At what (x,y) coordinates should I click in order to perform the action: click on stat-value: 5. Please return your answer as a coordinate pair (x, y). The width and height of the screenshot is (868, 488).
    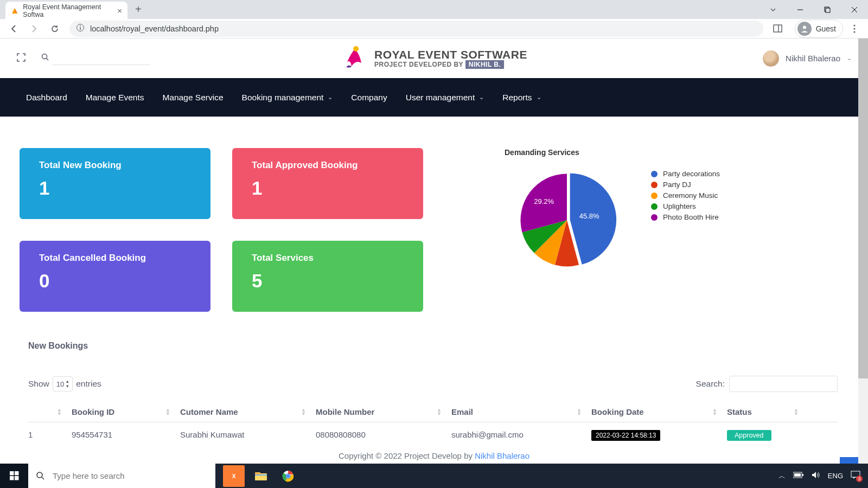
    Looking at the image, I should click on (328, 281).